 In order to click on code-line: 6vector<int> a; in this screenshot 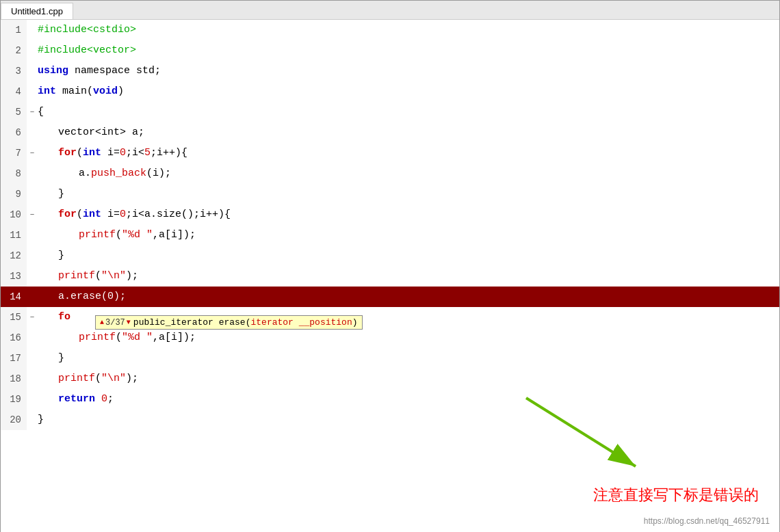, I will do `click(390, 133)`.